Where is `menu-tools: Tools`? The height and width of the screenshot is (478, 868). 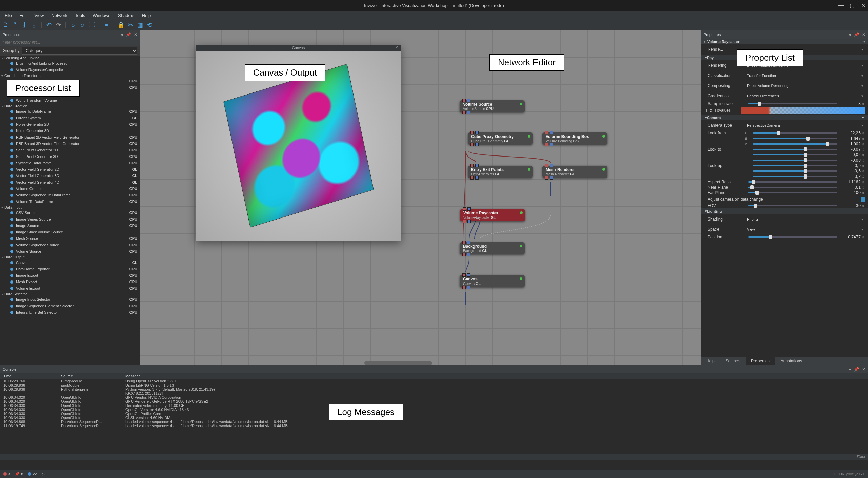 menu-tools: Tools is located at coordinates (80, 16).